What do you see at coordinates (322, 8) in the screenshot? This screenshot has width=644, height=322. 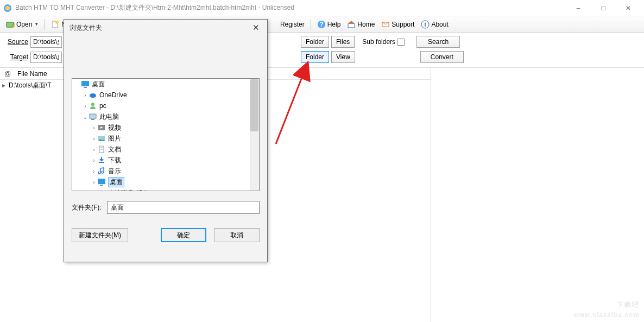 I see `titlebar: Batch HTM TO MHT Converter - D:\新建文件夹\Ht…` at bounding box center [322, 8].